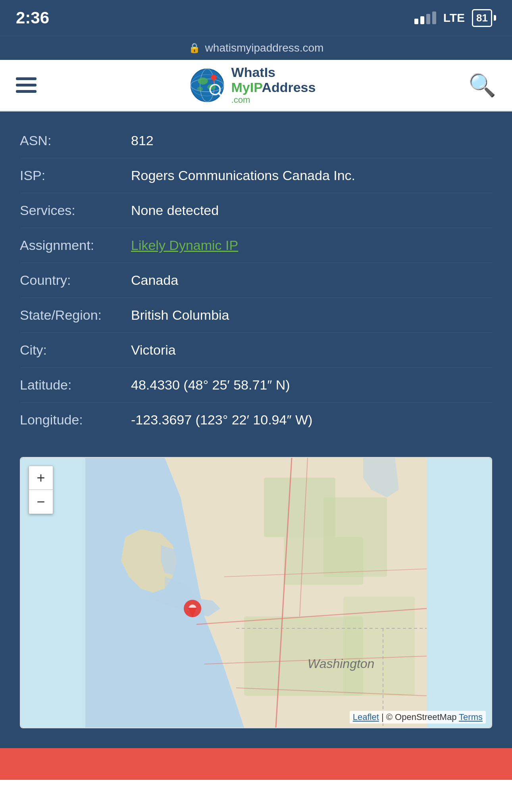  I want to click on logo-address: Address, so click(289, 87).